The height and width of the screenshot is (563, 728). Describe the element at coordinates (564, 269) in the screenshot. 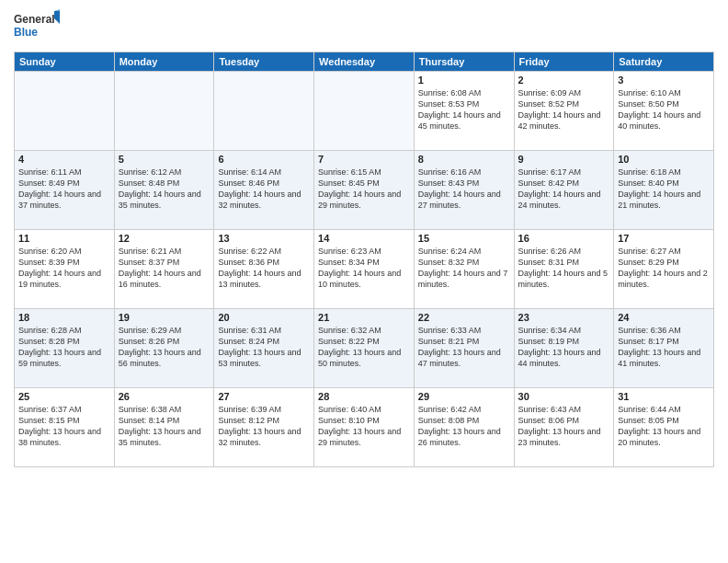

I see `cell-content: Sunrise: 6:26 AM Sunset: 8:31 PM Dayligh…` at that location.